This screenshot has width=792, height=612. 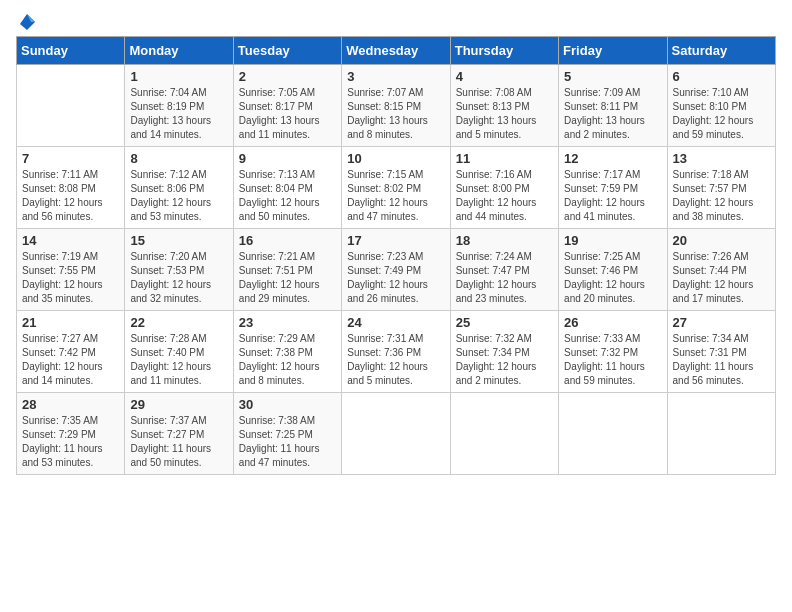 What do you see at coordinates (178, 114) in the screenshot?
I see `day-info: Sunrise: 7:04 AM Sunset: 8:19 PM Dayligh…` at bounding box center [178, 114].